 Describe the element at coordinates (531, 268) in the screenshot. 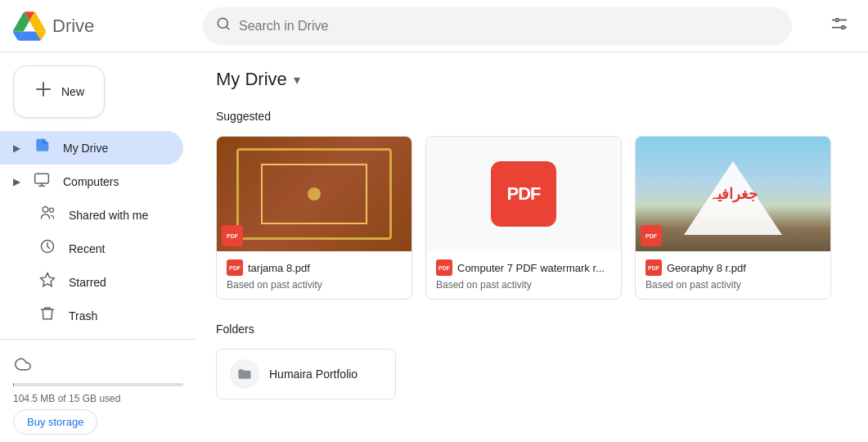

I see `file-name-computer7: Computer 7 PDF watermark r...` at that location.